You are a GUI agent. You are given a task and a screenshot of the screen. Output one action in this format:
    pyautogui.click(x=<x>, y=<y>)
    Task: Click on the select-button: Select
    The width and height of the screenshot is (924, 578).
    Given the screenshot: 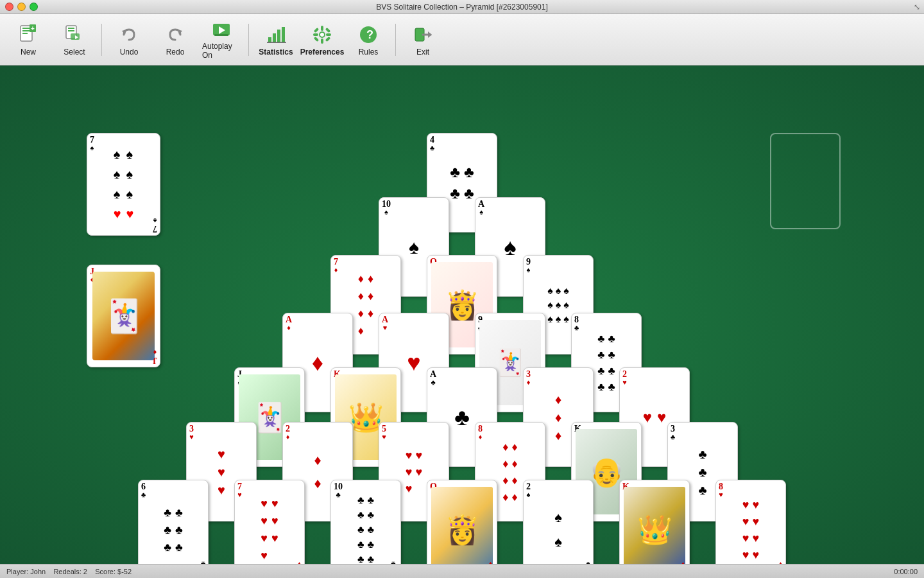 What is the action you would take?
    pyautogui.click(x=74, y=40)
    